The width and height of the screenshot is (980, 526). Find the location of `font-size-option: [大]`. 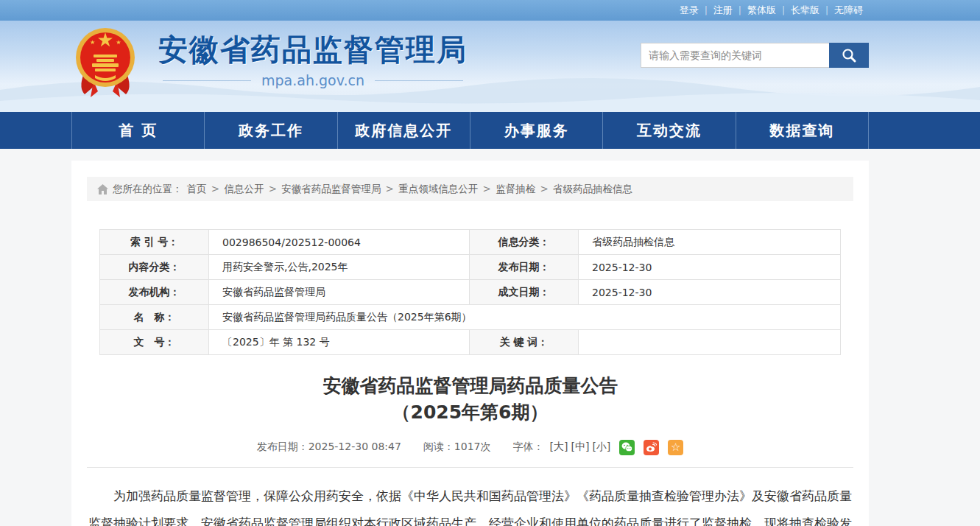

font-size-option: [大] is located at coordinates (560, 446).